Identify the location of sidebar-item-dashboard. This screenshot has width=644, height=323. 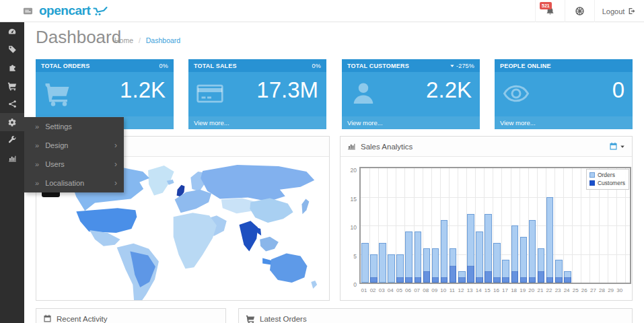
(12, 31).